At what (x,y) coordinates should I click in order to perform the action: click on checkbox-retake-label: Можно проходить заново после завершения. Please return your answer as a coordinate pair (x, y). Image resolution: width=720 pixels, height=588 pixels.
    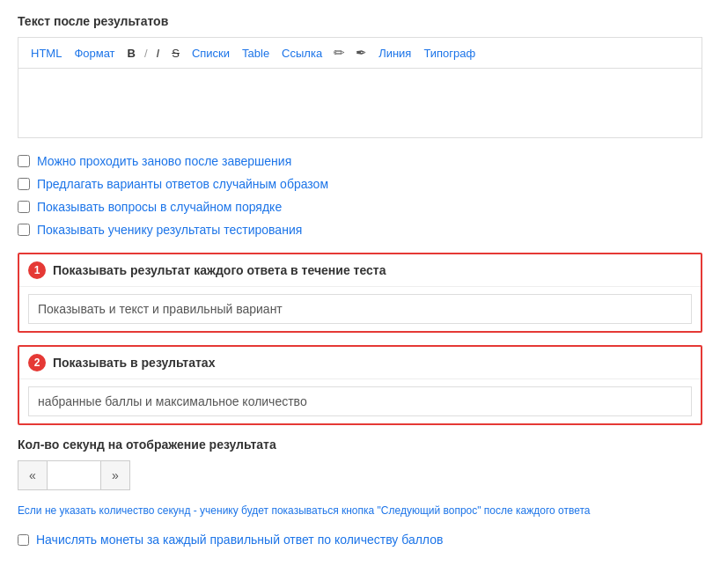
    Looking at the image, I should click on (164, 161).